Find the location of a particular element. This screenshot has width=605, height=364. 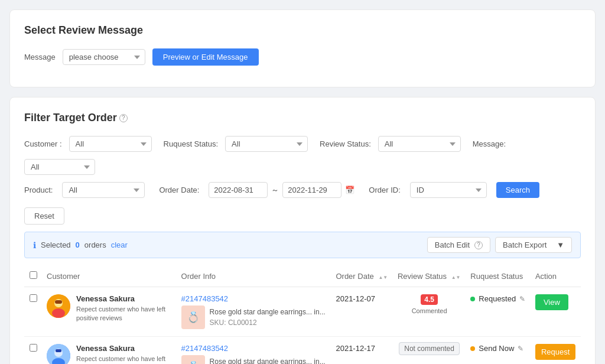

reset-button: Reset is located at coordinates (44, 216).